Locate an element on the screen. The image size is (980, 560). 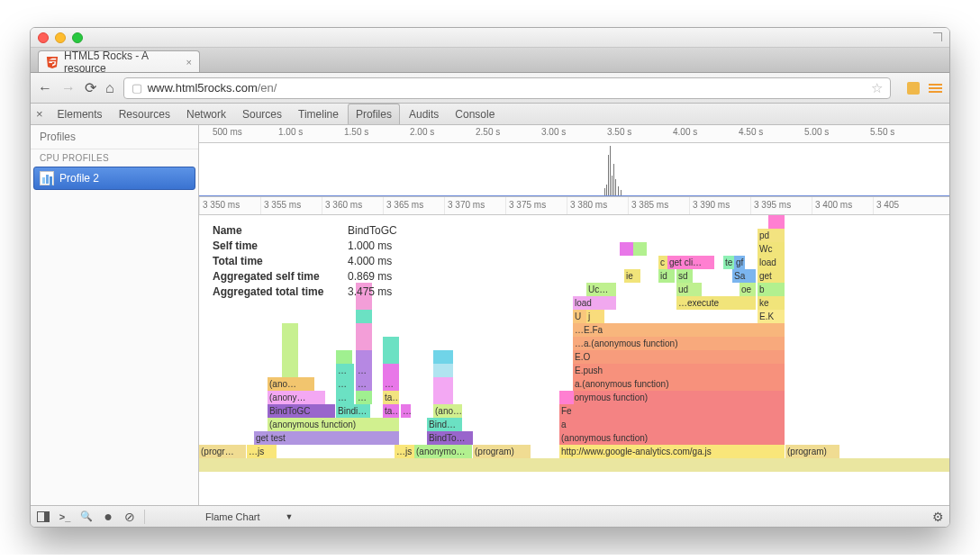
back-button: ← is located at coordinates (45, 88).